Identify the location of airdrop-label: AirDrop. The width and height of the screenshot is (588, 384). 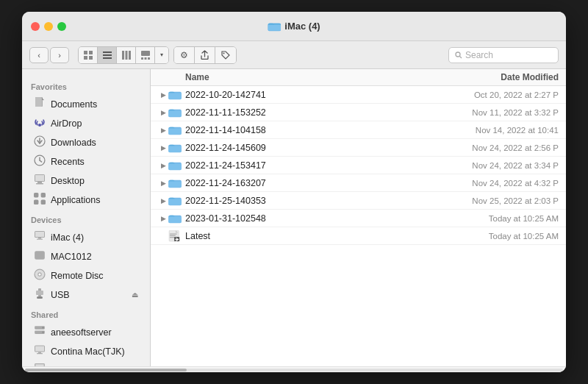
(66, 124).